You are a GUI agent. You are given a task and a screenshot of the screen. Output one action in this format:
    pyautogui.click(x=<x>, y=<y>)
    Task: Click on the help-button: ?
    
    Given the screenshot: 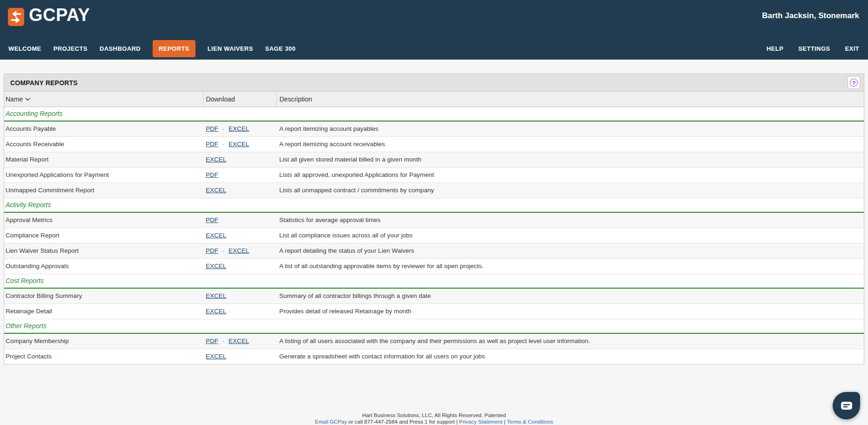 What is the action you would take?
    pyautogui.click(x=854, y=83)
    